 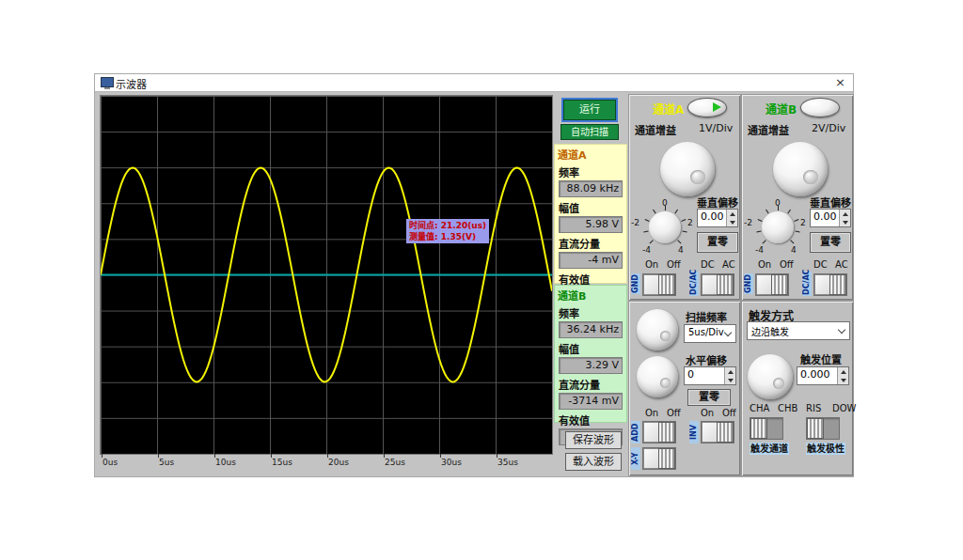 What do you see at coordinates (770, 377) in the screenshot?
I see `trigger-level-knob` at bounding box center [770, 377].